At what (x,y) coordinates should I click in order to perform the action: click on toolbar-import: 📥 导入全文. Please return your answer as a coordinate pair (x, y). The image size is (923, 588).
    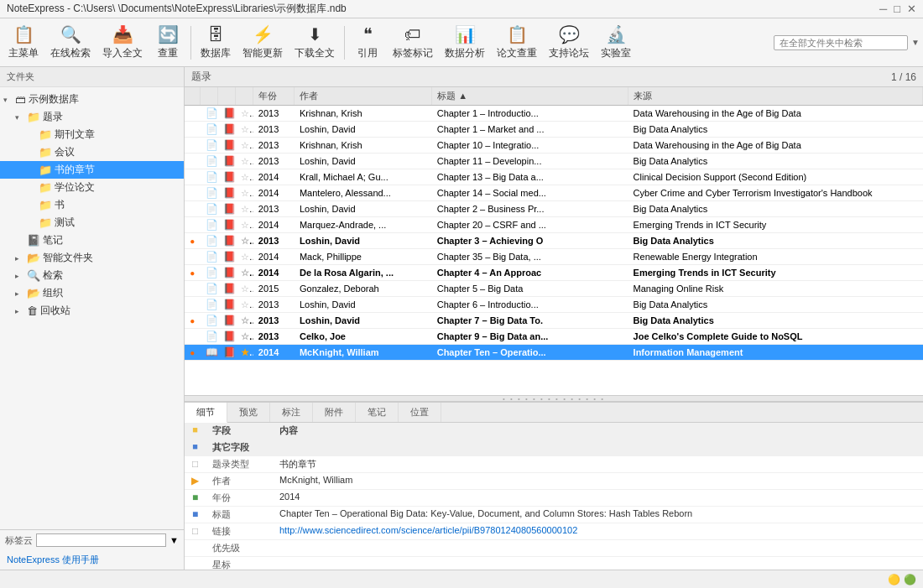
    Looking at the image, I should click on (123, 42).